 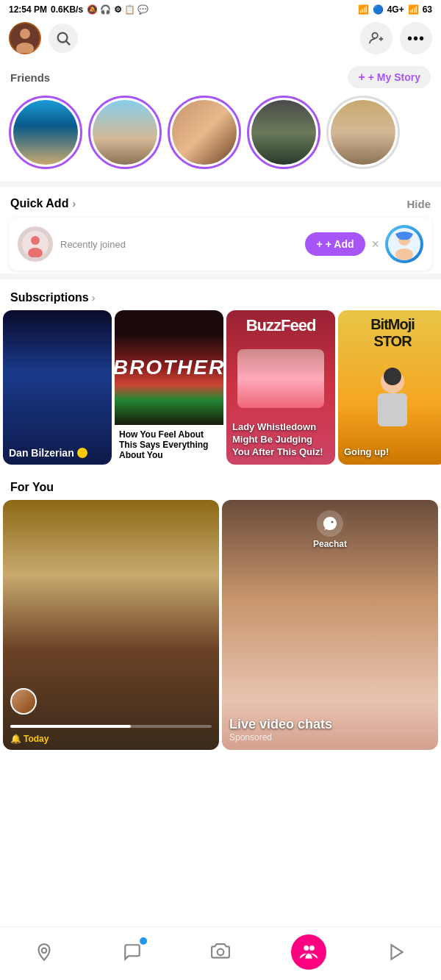 I want to click on bottom-spacer, so click(x=220, y=779).